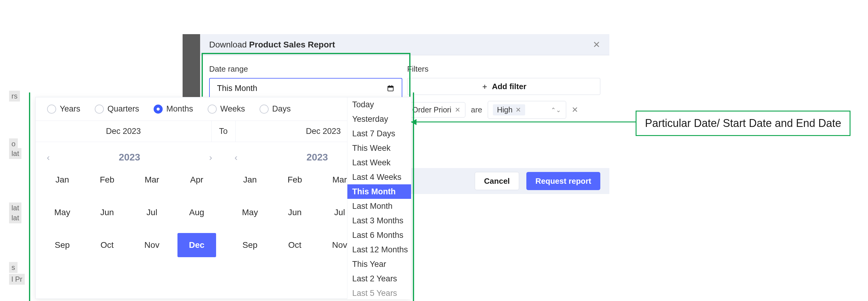  What do you see at coordinates (379, 134) in the screenshot?
I see `preset-last-7-days: Last 7 Days` at bounding box center [379, 134].